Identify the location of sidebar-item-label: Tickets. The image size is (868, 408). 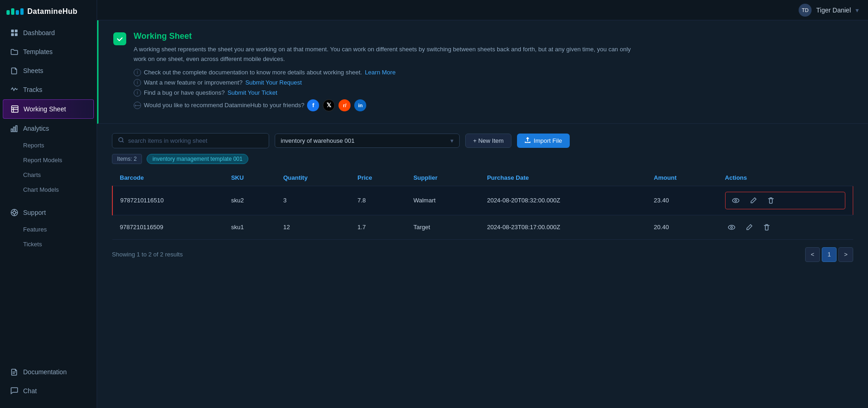
(32, 244).